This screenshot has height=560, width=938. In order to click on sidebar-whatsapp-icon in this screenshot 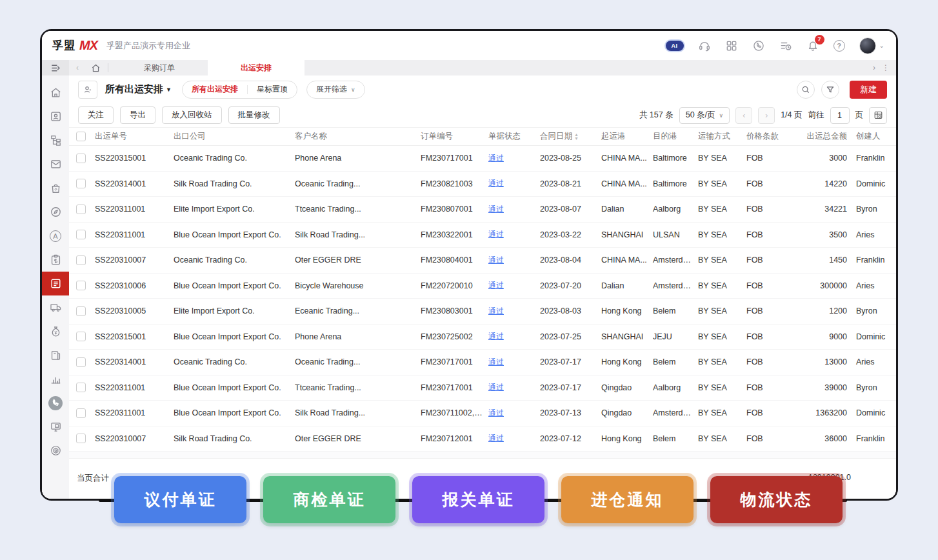, I will do `click(55, 403)`.